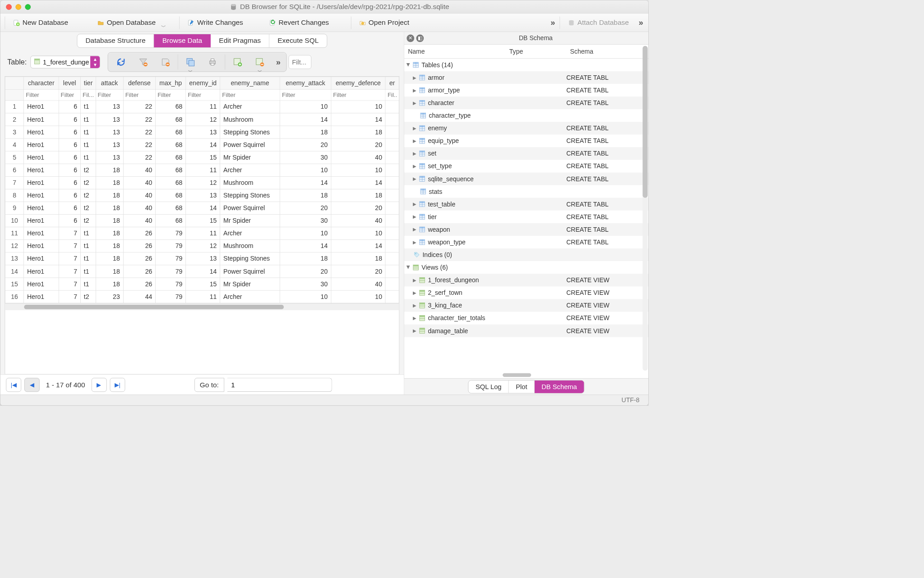  What do you see at coordinates (182, 41) in the screenshot?
I see `tab-browse-data: Browse Data` at bounding box center [182, 41].